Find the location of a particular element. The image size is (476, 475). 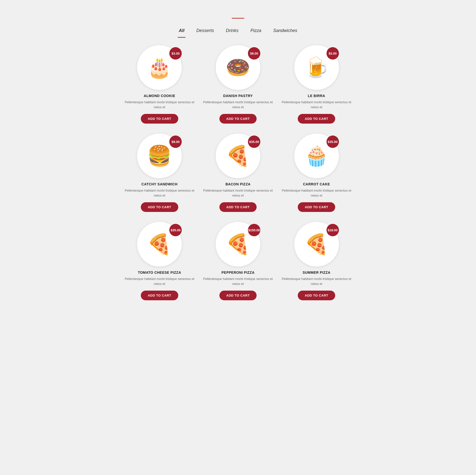

item-desc-carrot-cake: Pellentesque habitant morbi tristique se… is located at coordinates (316, 193).